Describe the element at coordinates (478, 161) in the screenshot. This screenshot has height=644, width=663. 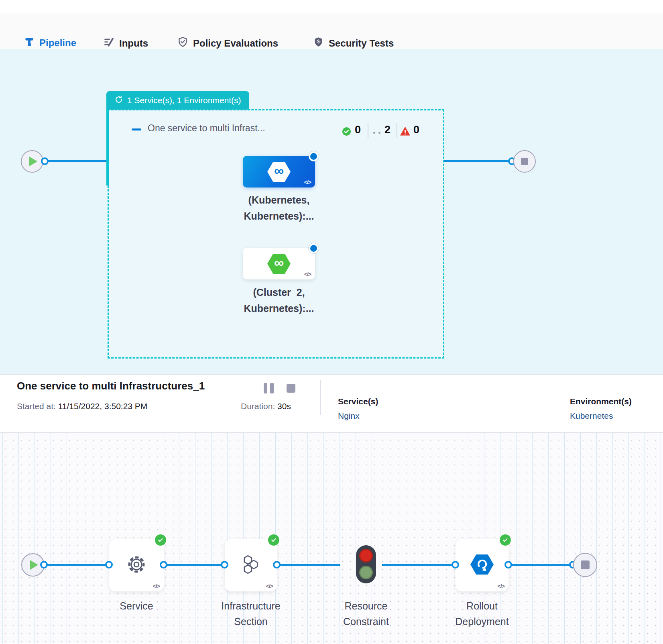
I see `edge-group-to-end` at that location.